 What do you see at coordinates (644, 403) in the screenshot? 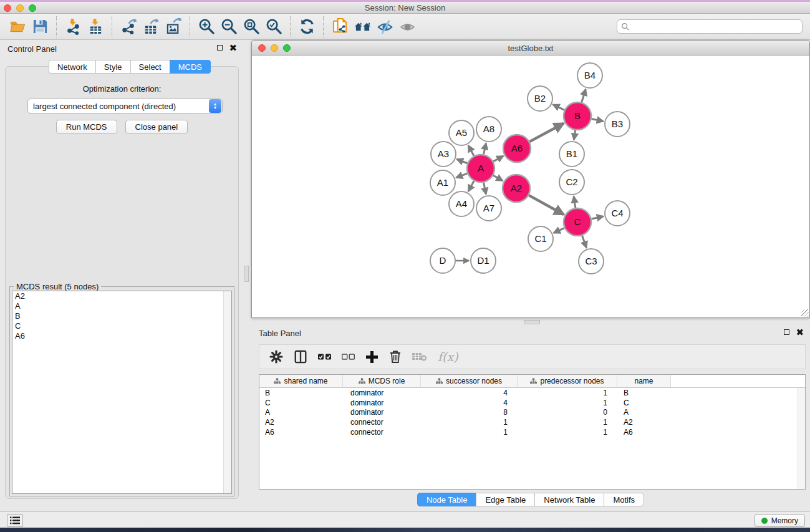
I see `table-cell: C` at bounding box center [644, 403].